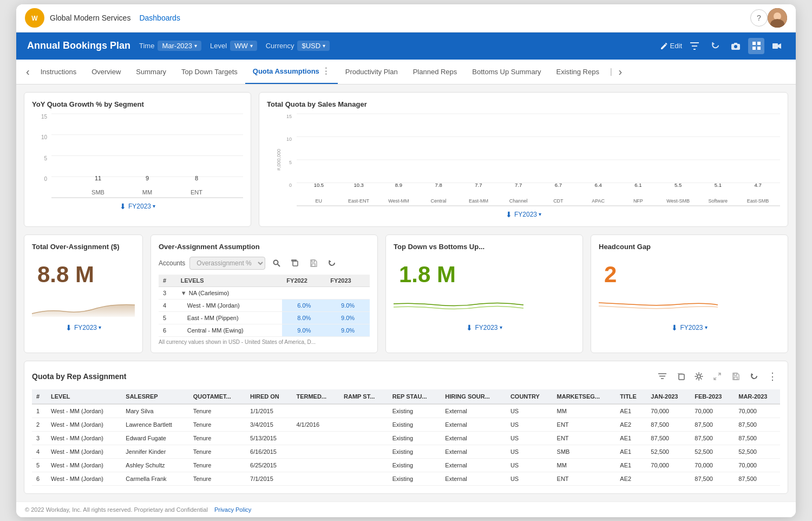 This screenshot has width=812, height=521. I want to click on tab-planned-reps: Planned Reps, so click(435, 71).